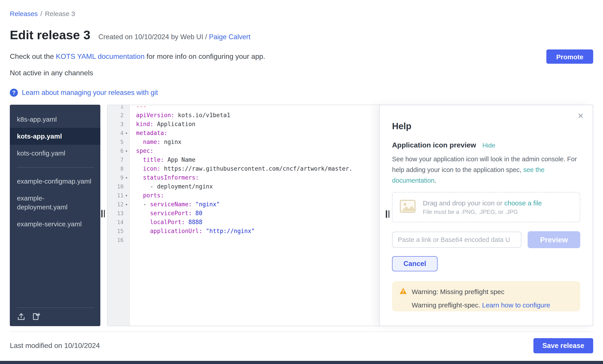 Image resolution: width=603 pixels, height=364 pixels. I want to click on warning-triangle-icon, so click(403, 292).